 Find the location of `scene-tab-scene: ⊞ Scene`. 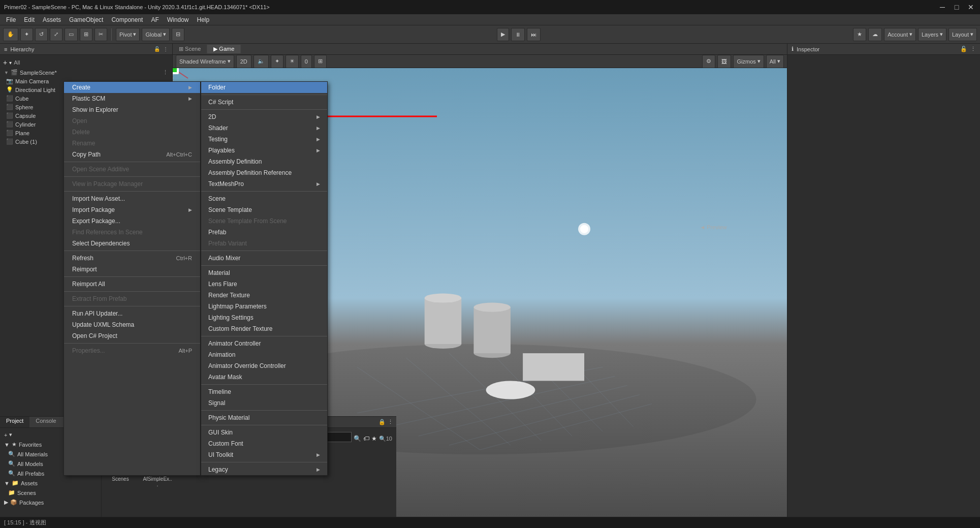

scene-tab-scene: ⊞ Scene is located at coordinates (190, 49).